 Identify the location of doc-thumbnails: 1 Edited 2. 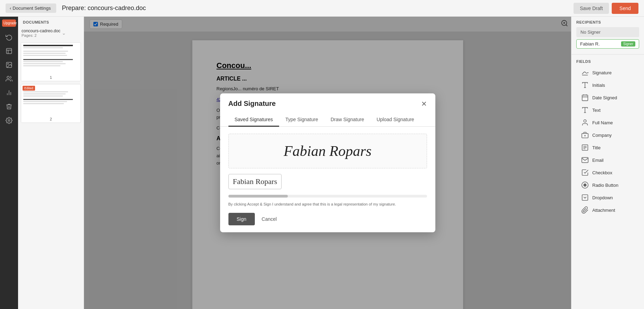
(51, 84).